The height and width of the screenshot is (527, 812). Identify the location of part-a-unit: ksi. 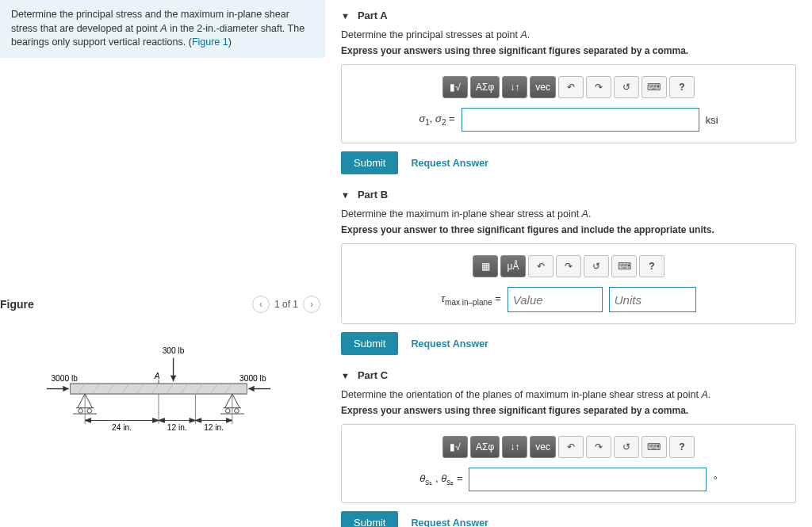
(712, 120).